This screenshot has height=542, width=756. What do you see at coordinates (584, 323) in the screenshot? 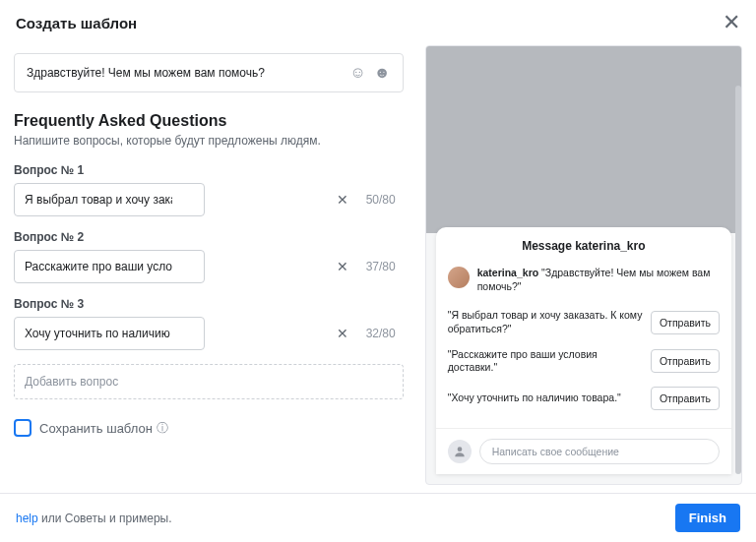
I see `preview-question-row: "Я выбрал товар и хочу заказать. К кому …` at bounding box center [584, 323].